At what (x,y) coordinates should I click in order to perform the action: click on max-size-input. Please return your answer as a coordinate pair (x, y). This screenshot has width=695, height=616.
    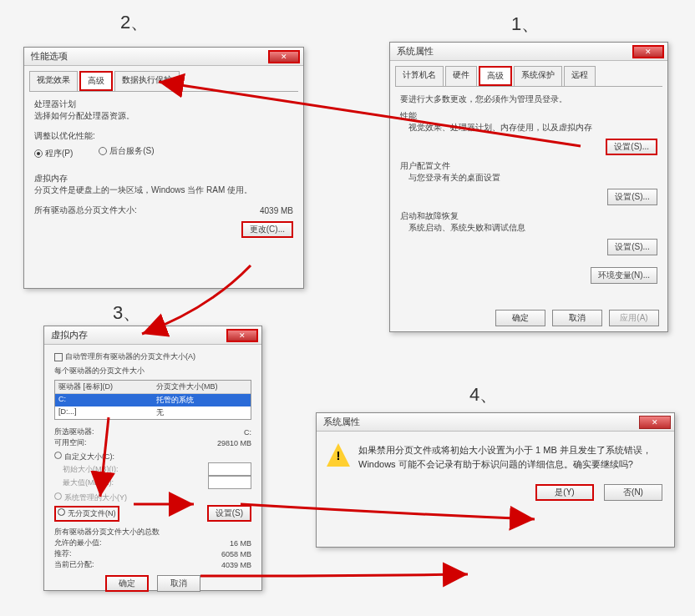
    Looking at the image, I should click on (230, 482).